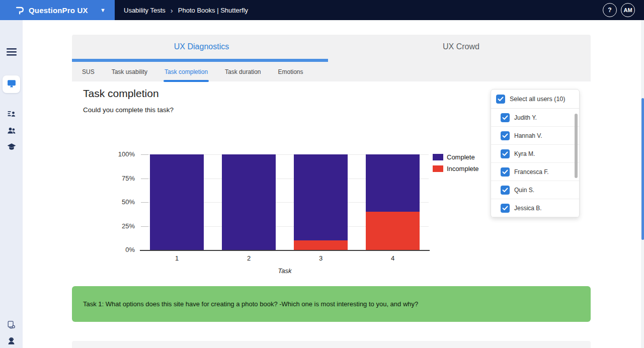 This screenshot has height=348, width=644. Describe the element at coordinates (535, 172) in the screenshot. I see `user-row: Francesca F.` at that location.